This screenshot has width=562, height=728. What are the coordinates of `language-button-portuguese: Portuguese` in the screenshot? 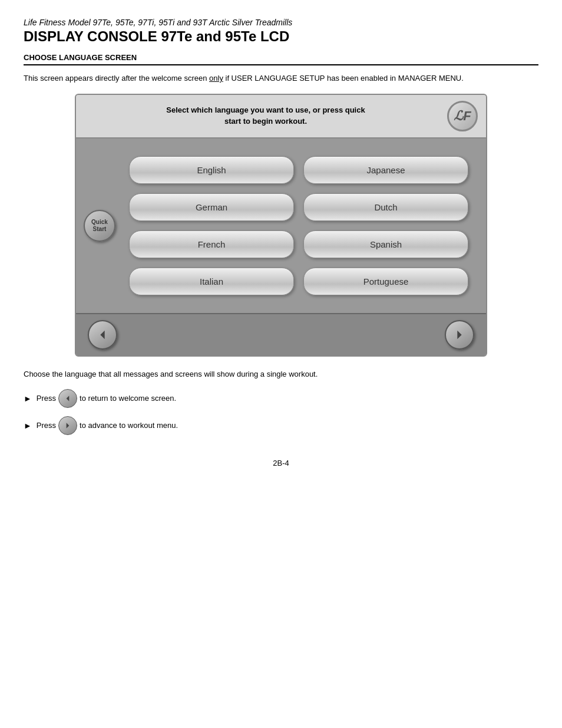 It's located at (386, 282).